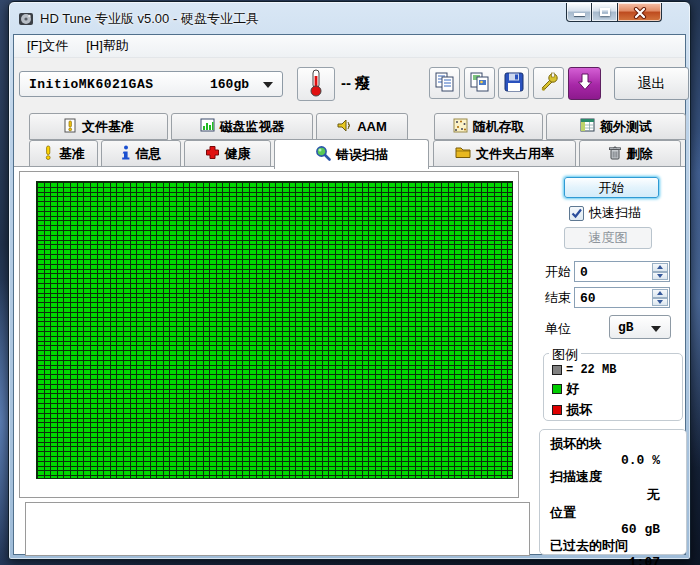  Describe the element at coordinates (557, 410) in the screenshot. I see `bad-swatch` at that location.